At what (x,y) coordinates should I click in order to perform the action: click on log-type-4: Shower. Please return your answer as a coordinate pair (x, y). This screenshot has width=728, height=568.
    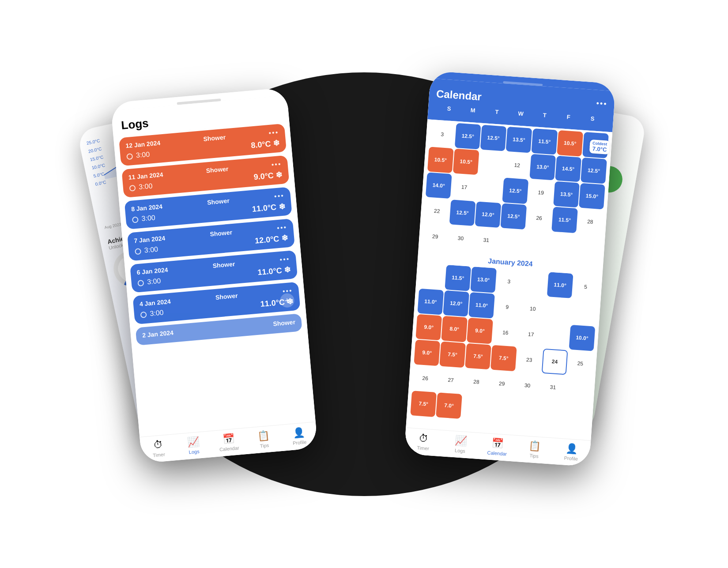
    Looking at the image, I should click on (224, 264).